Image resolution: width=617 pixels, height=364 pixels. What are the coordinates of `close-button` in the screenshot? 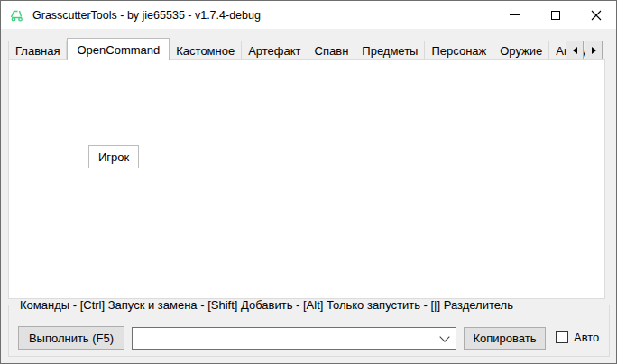 It's located at (595, 14).